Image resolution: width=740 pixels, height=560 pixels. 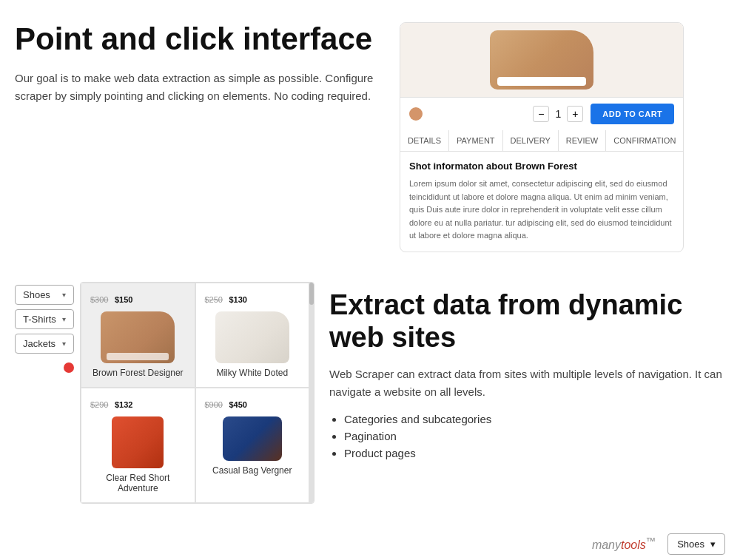 What do you see at coordinates (138, 445) in the screenshot?
I see `product-item-3: $290 $132 Clear Red Short Adventure` at bounding box center [138, 445].